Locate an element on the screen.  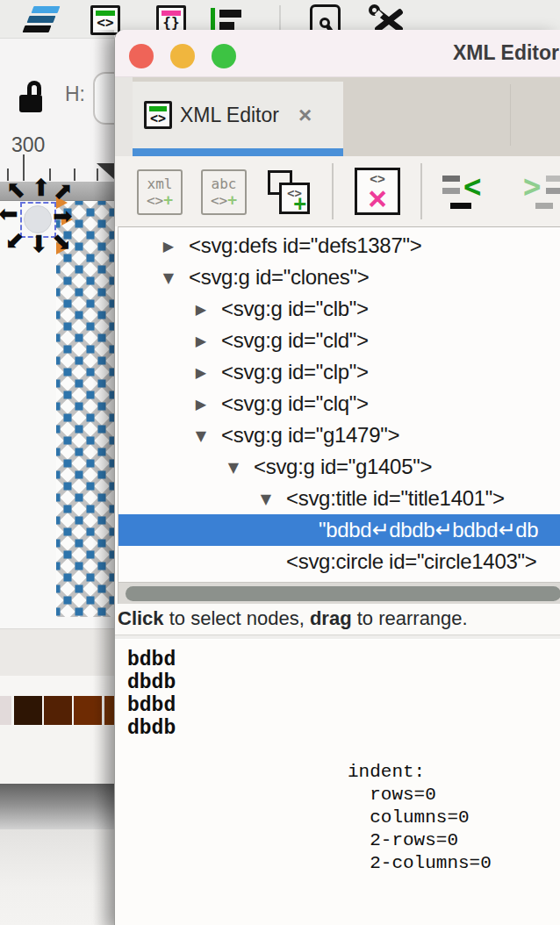
tree-row: ▶ <svg:g id="cld"> is located at coordinates (339, 341).